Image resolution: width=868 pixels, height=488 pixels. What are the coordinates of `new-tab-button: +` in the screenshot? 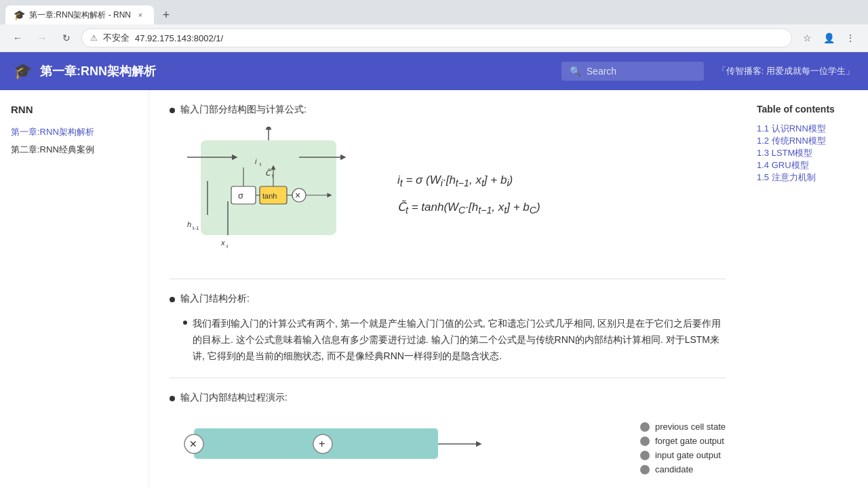 It's located at (166, 15).